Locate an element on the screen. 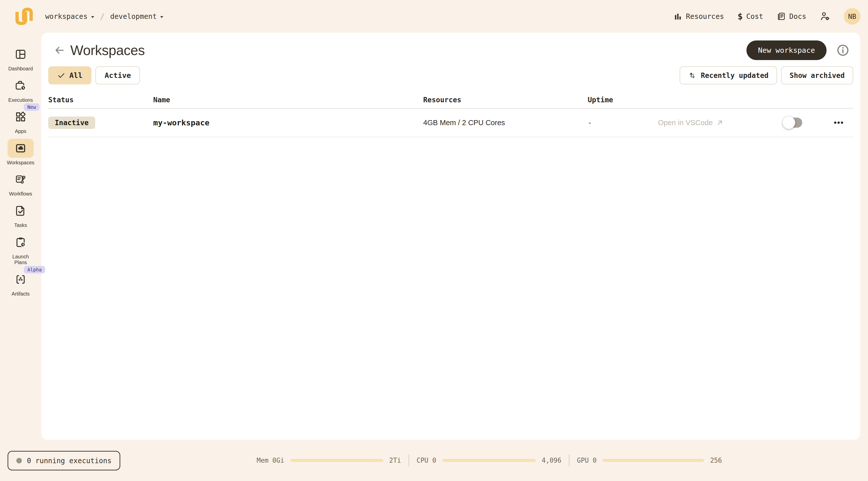 The width and height of the screenshot is (868, 481). launch-plans-icon is located at coordinates (21, 242).